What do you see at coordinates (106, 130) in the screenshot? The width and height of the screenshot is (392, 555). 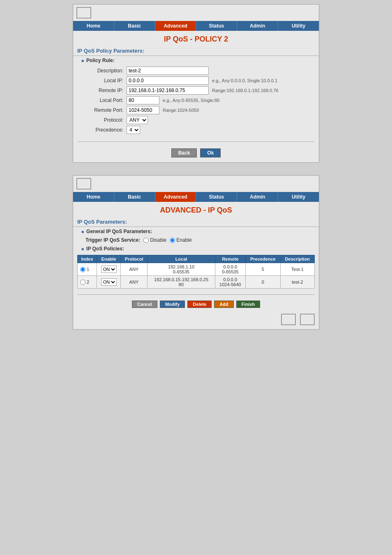 I see `label-precedence: Precedence:` at bounding box center [106, 130].